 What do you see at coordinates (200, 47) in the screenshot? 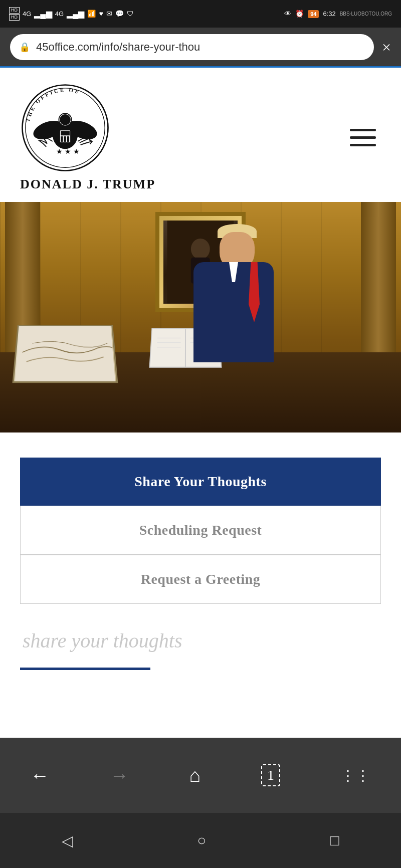
I see `url-display: 45office.com/info/share-your-thou` at bounding box center [200, 47].